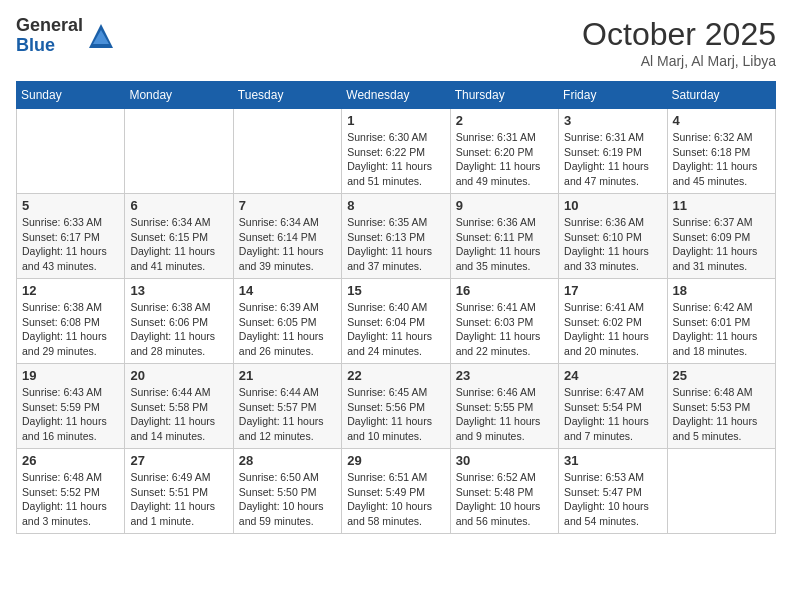  What do you see at coordinates (504, 244) in the screenshot?
I see `day-info: Sunrise: 6:36 AM Sunset: 6:11 PM Dayligh…` at bounding box center [504, 244].